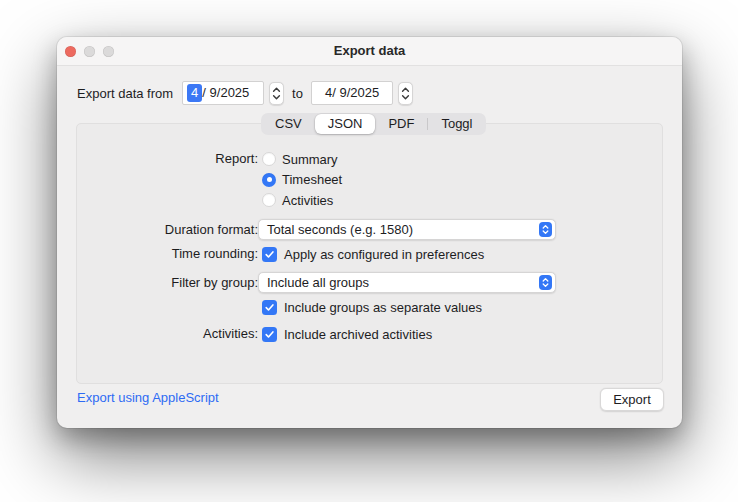  Describe the element at coordinates (372, 307) in the screenshot. I see `checkbox-include-groups: Include groups as separate values` at that location.